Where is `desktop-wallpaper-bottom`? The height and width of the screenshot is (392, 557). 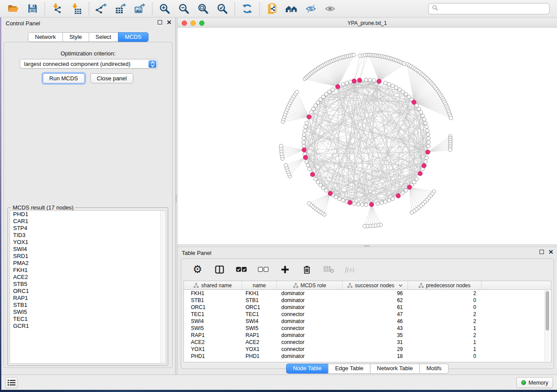
desktop-wallpaper-bottom is located at coordinates (279, 391).